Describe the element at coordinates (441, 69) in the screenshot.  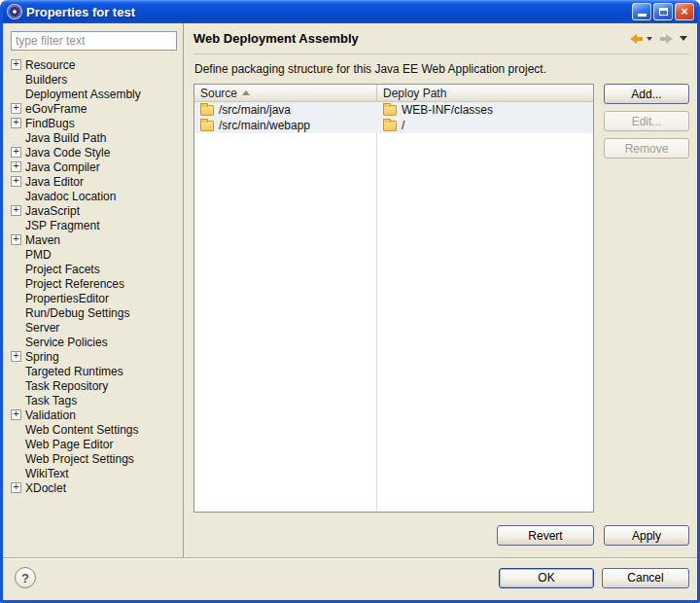
I see `page-description: Define packaging structure for this Java…` at that location.